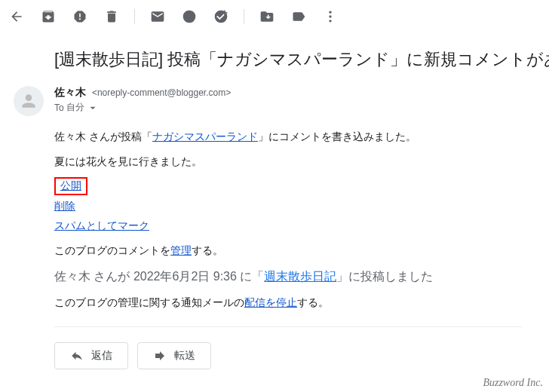 The width and height of the screenshot is (549, 392). What do you see at coordinates (513, 383) in the screenshot?
I see `watermark: Buzzword Inc.` at bounding box center [513, 383].